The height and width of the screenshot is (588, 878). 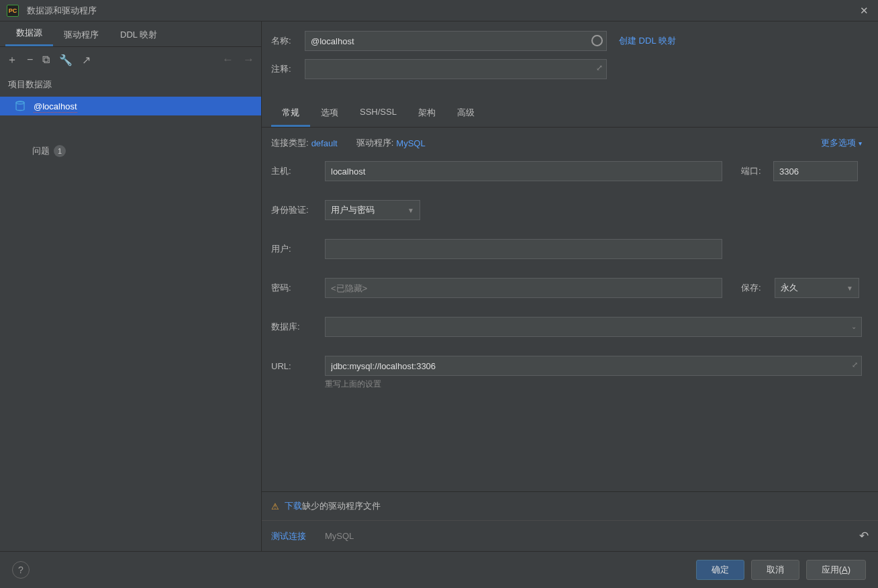 I want to click on password-label: 密码:, so click(x=298, y=288).